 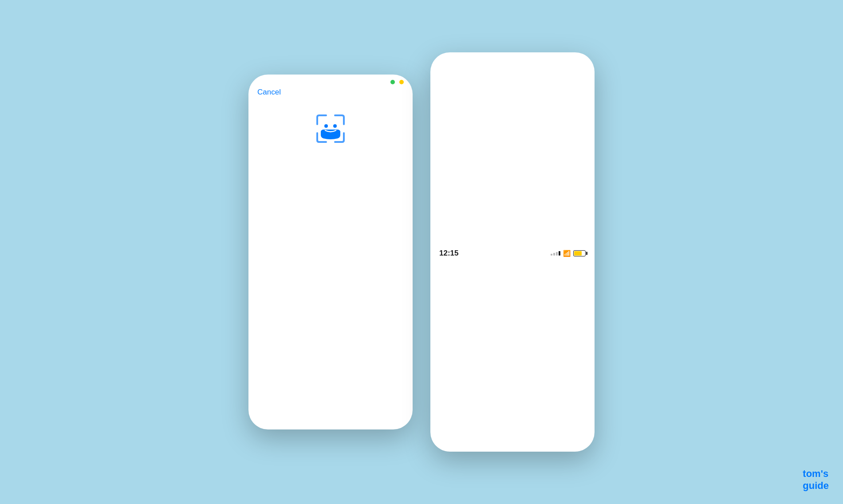 I want to click on toms-guide-watermark: tom's guide, so click(x=815, y=480).